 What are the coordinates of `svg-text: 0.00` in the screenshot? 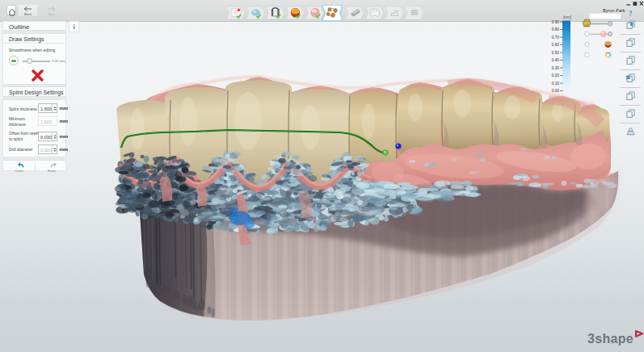 It's located at (556, 90).